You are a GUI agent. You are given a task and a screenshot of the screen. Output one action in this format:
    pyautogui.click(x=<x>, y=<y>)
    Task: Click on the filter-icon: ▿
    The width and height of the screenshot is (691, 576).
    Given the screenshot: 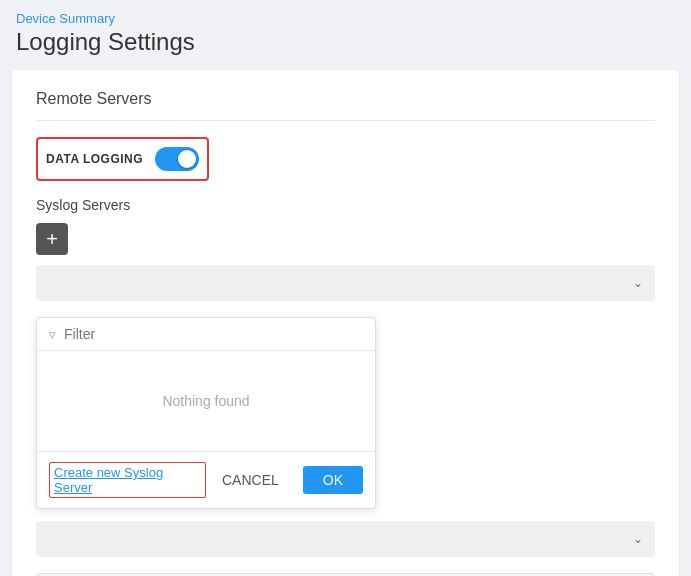 What is the action you would take?
    pyautogui.click(x=52, y=334)
    